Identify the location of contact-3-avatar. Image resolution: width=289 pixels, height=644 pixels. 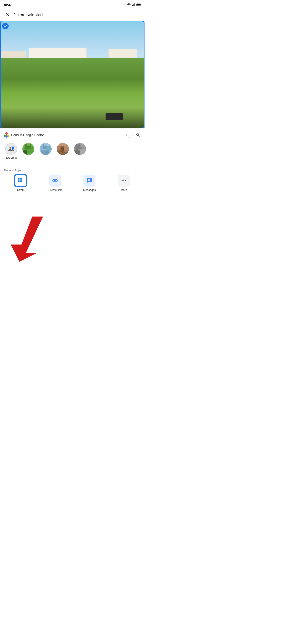
(63, 149).